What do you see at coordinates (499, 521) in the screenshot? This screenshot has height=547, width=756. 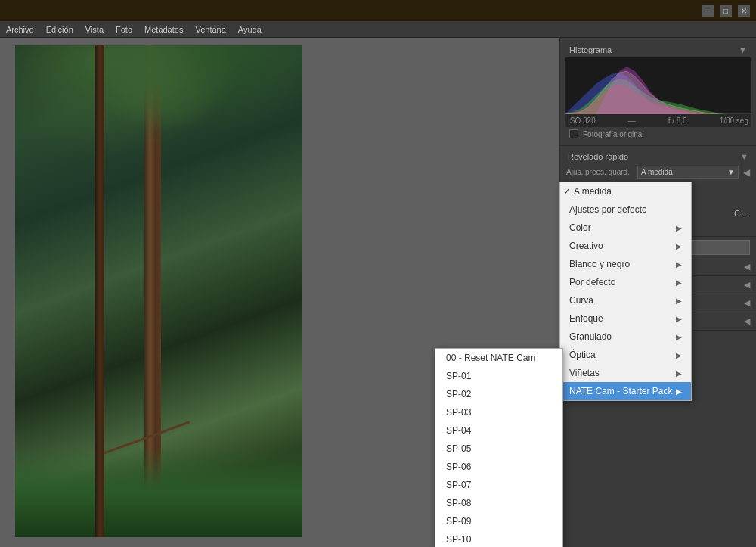 I see `sub-item-sp-09: SP-09` at bounding box center [499, 521].